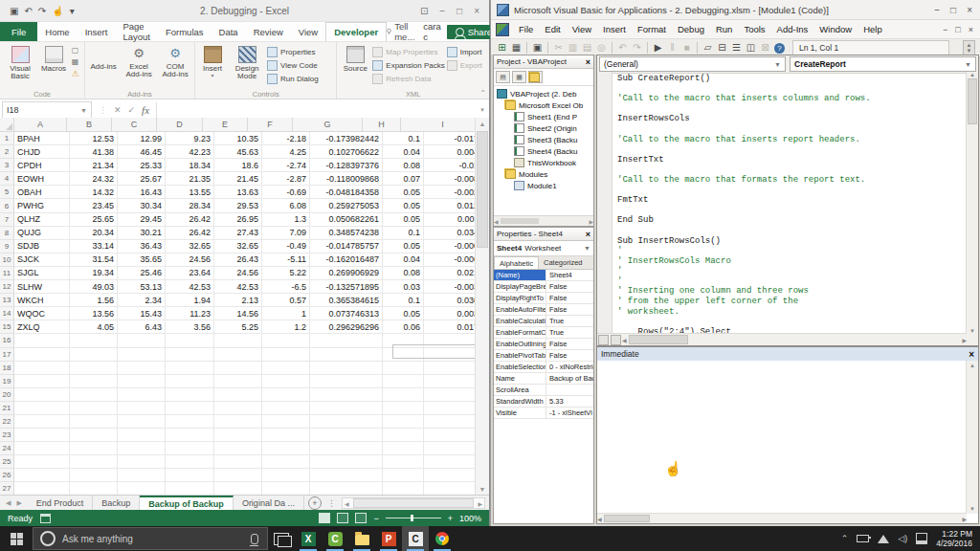 This screenshot has width=980, height=551. Describe the element at coordinates (972, 101) in the screenshot. I see `code-vscroll-thumb` at that location.